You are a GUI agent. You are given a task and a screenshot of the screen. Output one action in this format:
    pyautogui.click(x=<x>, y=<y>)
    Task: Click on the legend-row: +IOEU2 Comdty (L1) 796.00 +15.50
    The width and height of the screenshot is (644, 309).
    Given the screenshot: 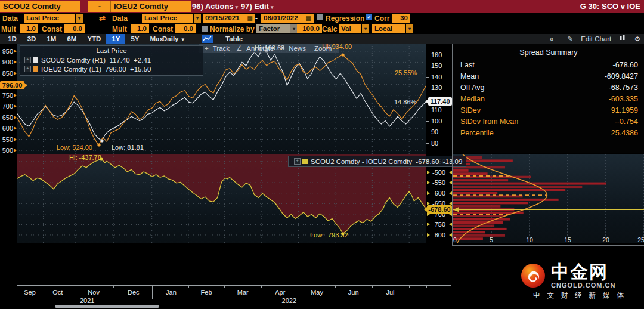 What is the action you would take?
    pyautogui.click(x=112, y=69)
    